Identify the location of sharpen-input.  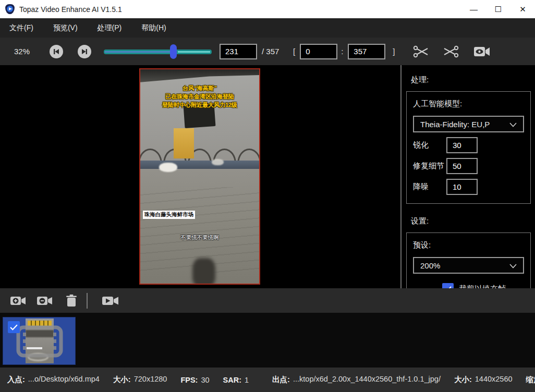
(462, 145).